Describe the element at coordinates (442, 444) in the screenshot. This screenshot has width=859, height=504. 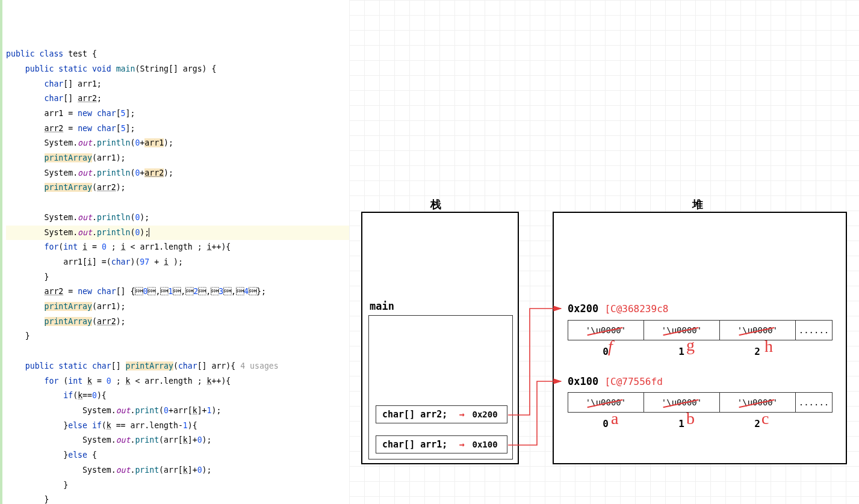
I see `var-arr1: char[] arr1; → 0x100` at that location.